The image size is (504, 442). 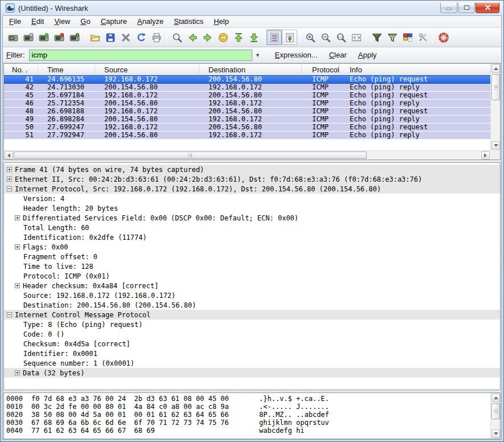 I want to click on display-filter-button, so click(x=392, y=38).